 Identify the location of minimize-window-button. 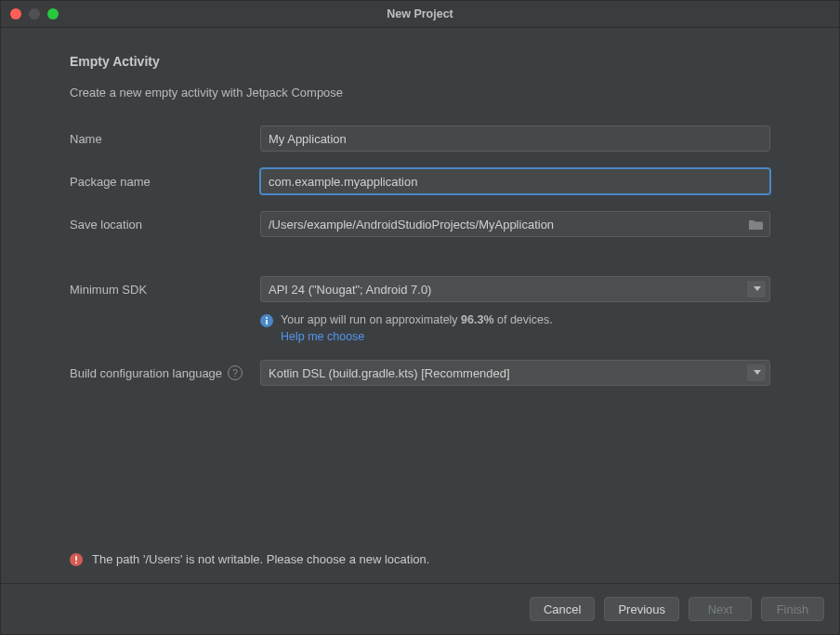
(34, 14).